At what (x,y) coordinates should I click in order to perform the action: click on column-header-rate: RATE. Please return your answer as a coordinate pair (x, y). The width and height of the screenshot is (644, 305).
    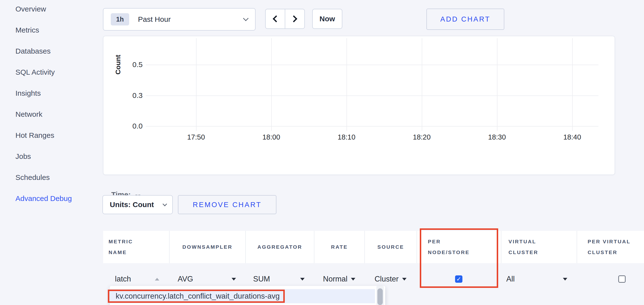
    Looking at the image, I should click on (339, 247).